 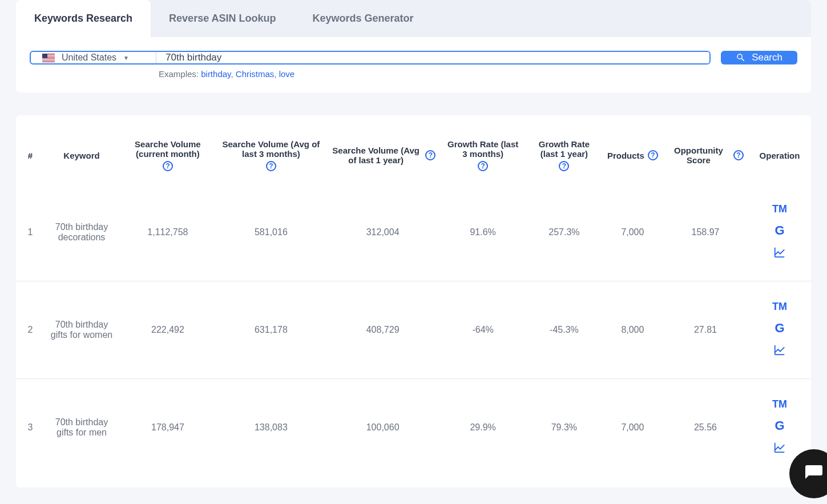 What do you see at coordinates (168, 330) in the screenshot?
I see `cell-vol-current: 222,492` at bounding box center [168, 330].